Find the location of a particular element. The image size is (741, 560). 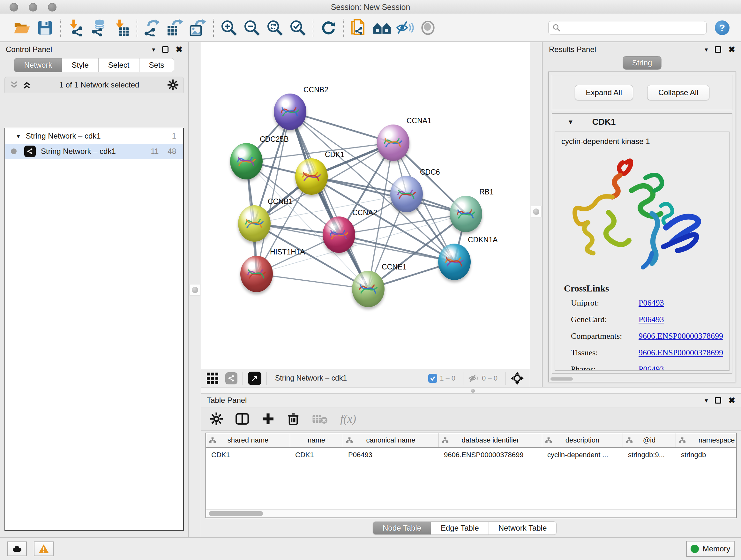

column-header: namespace is located at coordinates (706, 440).